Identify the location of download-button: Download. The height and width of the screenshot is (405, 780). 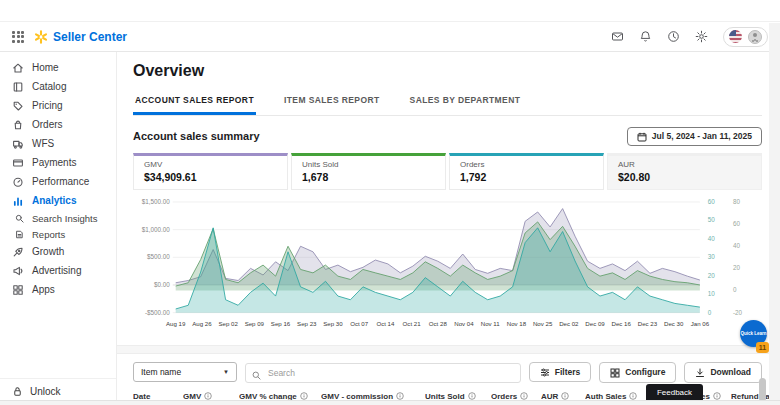
(723, 372).